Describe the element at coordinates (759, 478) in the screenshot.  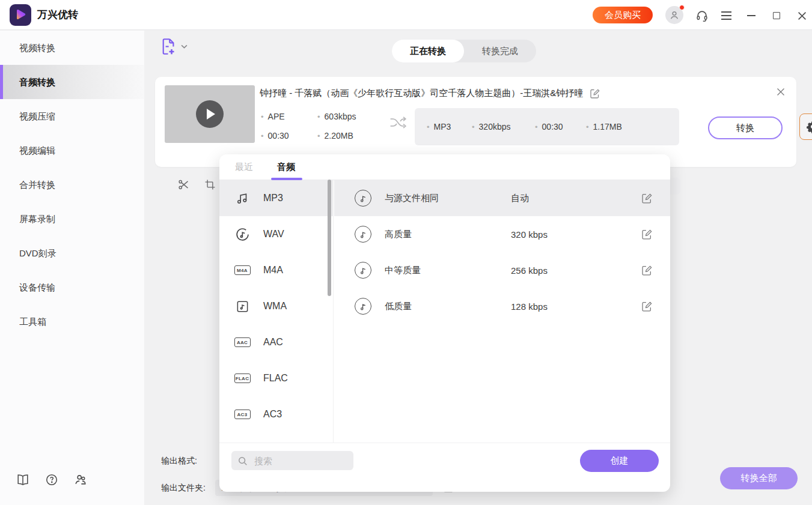
I see `convert-all-button: 转换全部` at that location.